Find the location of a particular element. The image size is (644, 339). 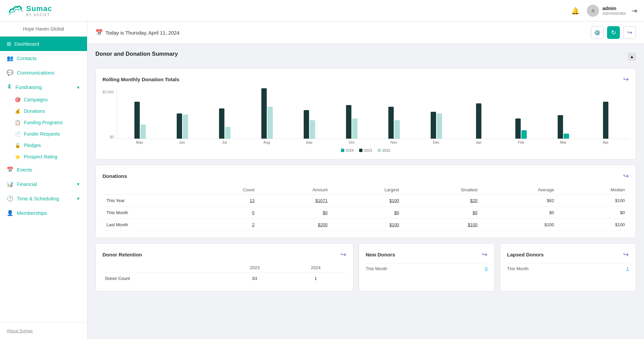

cell-amount: $0 is located at coordinates (295, 213).